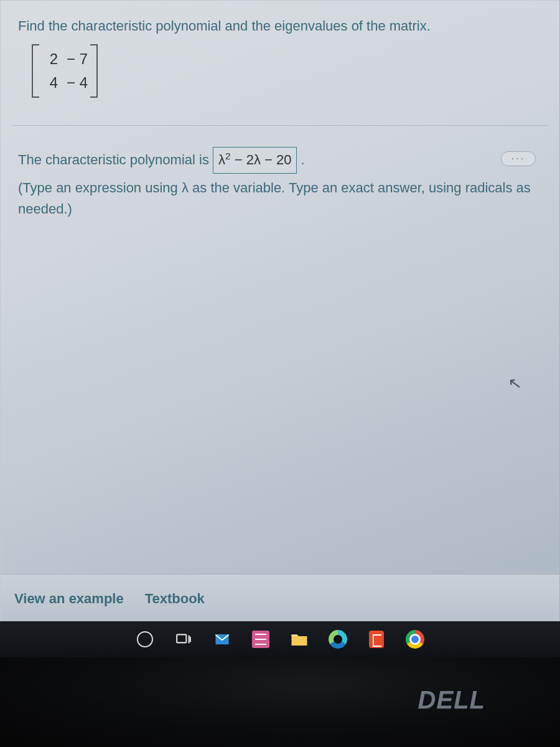 This screenshot has height=747, width=560. I want to click on textbook-link: Textbook, so click(175, 599).